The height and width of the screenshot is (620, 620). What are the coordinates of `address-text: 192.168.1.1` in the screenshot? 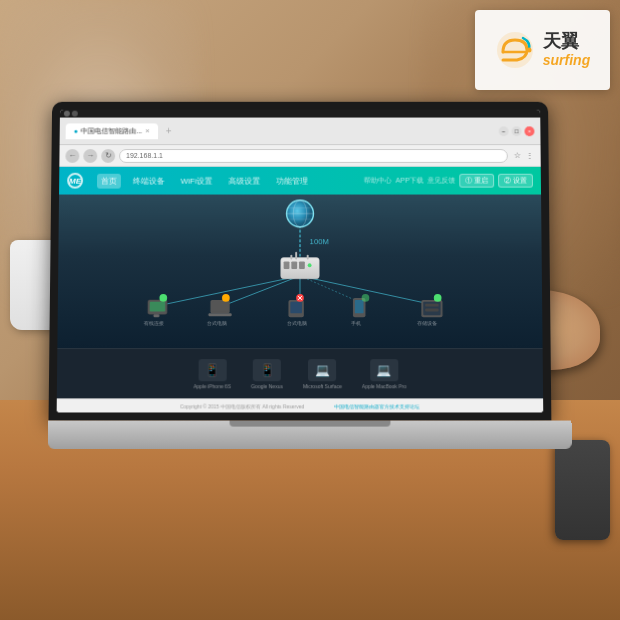 It's located at (144, 156).